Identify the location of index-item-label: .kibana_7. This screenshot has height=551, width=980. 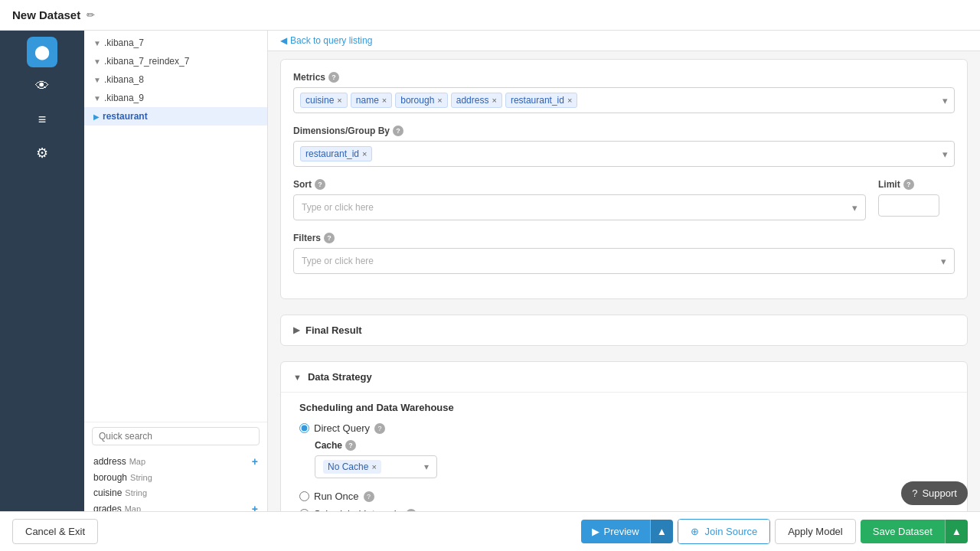
(124, 43).